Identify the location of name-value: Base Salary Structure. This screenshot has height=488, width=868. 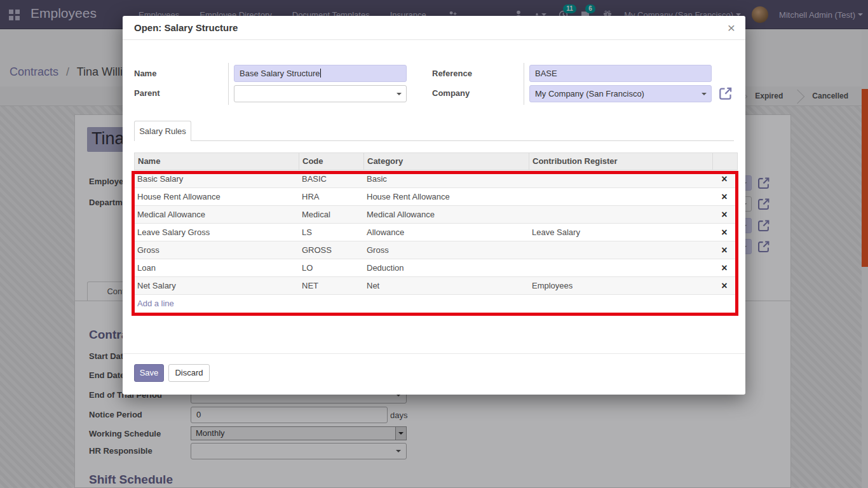
(280, 74).